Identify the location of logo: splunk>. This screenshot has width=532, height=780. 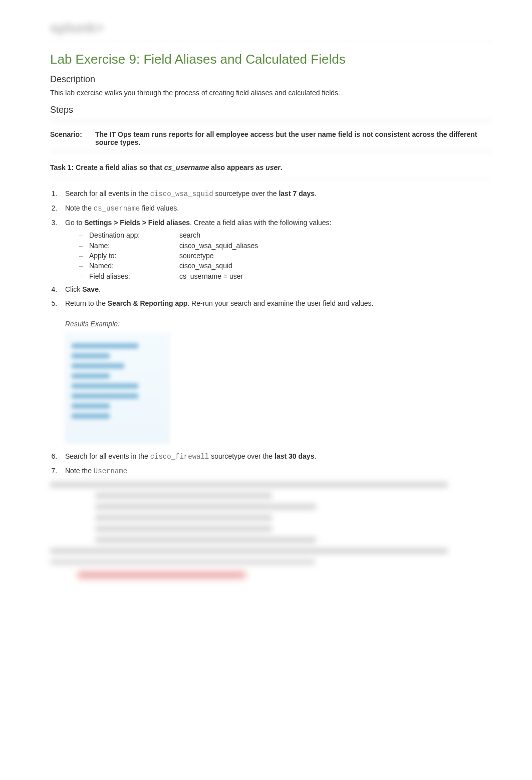
(271, 28).